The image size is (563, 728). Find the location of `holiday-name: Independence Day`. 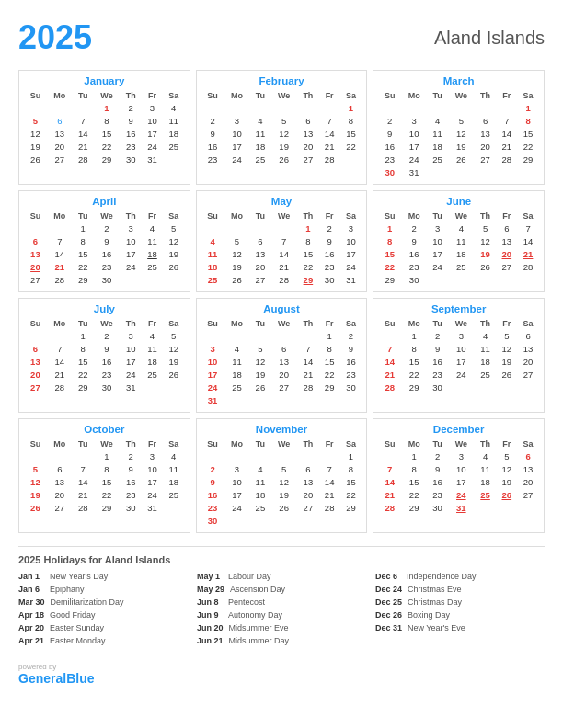

holiday-name: Independence Day is located at coordinates (442, 577).